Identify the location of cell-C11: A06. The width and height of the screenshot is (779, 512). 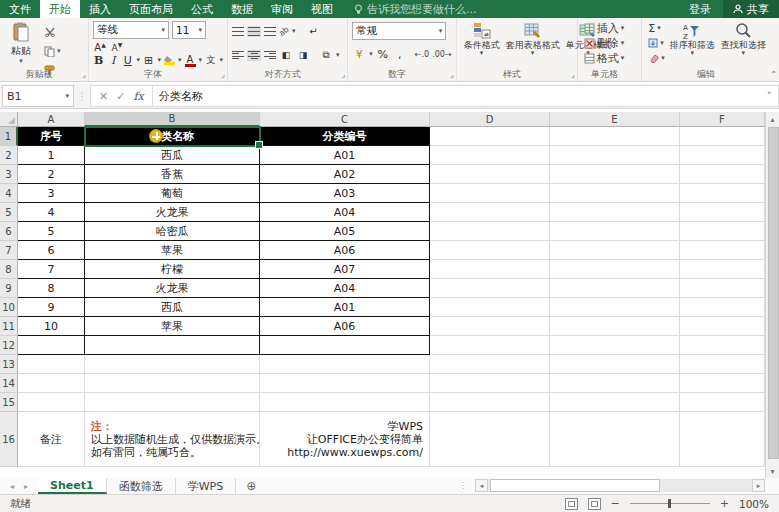
(345, 326).